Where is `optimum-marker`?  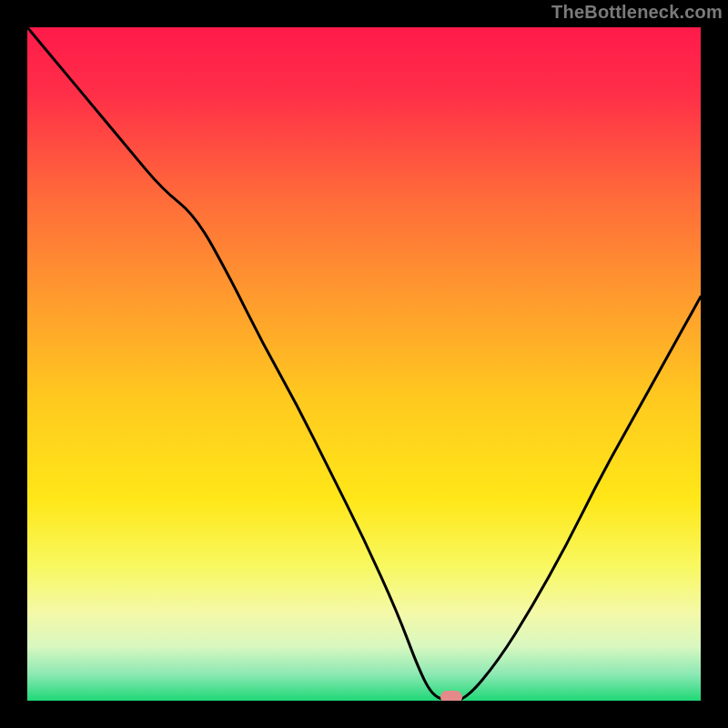 optimum-marker is located at coordinates (451, 695).